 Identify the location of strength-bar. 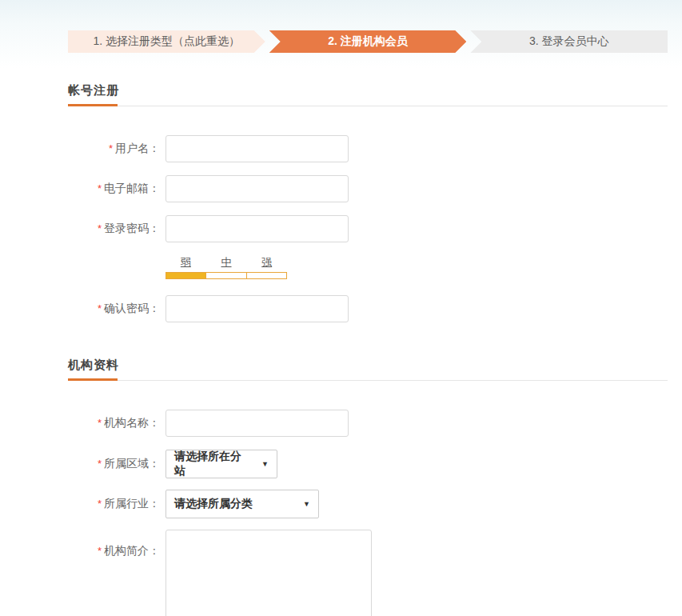
(226, 275).